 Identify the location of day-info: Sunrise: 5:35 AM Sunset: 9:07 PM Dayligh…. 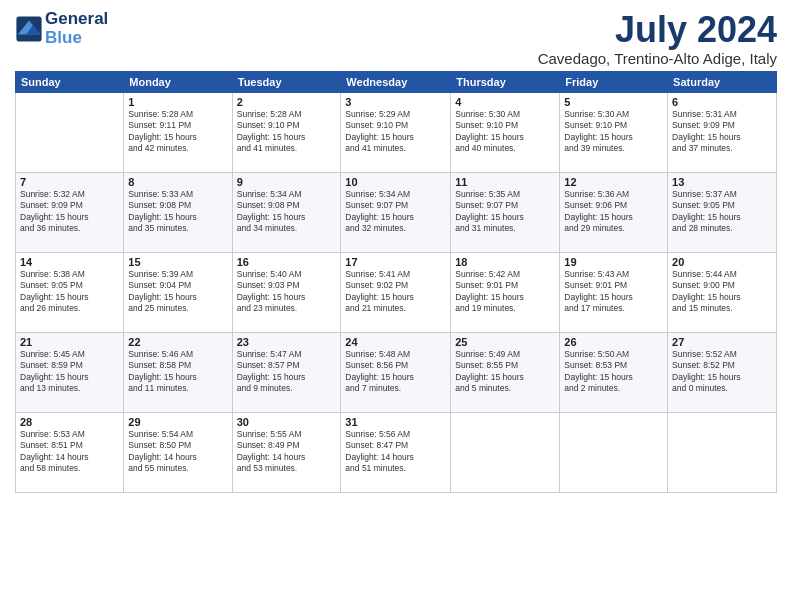
(505, 212).